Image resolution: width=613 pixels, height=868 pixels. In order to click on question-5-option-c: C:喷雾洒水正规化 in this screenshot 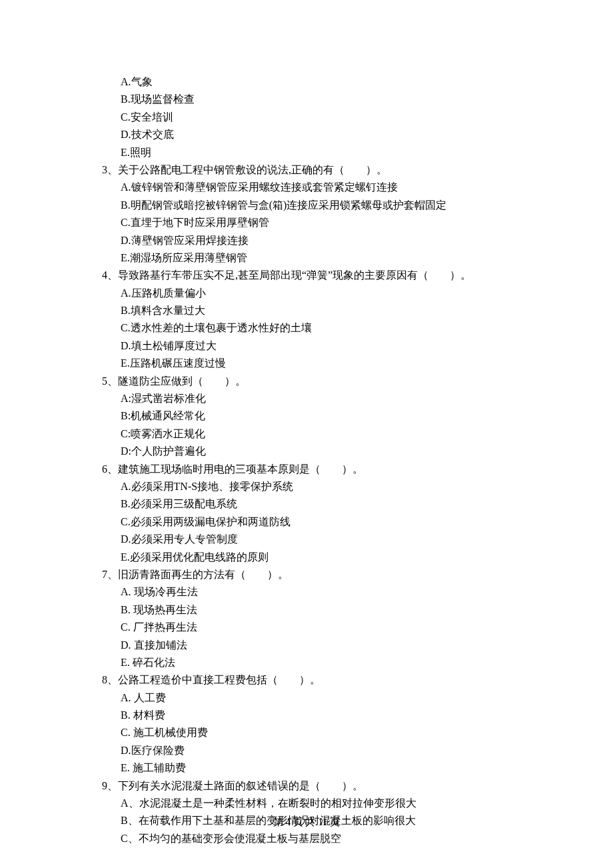, I will do `click(330, 434)`.